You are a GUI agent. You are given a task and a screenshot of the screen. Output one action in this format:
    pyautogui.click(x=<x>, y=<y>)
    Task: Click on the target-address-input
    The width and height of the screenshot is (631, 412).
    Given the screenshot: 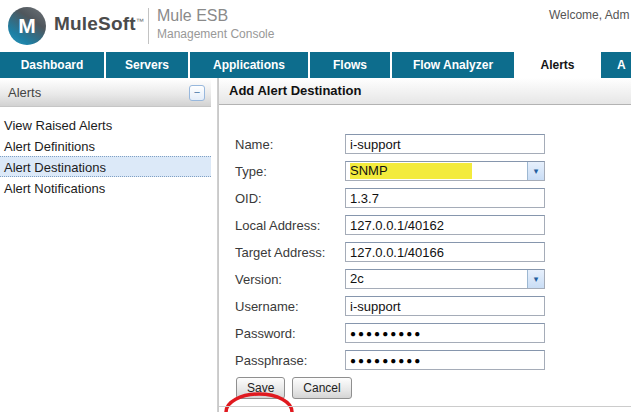 What is the action you would take?
    pyautogui.click(x=445, y=252)
    